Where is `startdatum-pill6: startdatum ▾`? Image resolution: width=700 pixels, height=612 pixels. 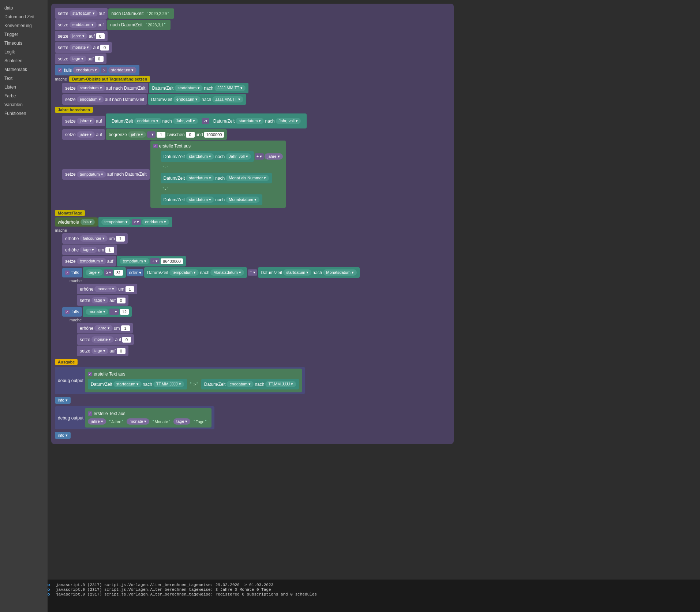 startdatum-pill6: startdatum ▾ is located at coordinates (200, 157).